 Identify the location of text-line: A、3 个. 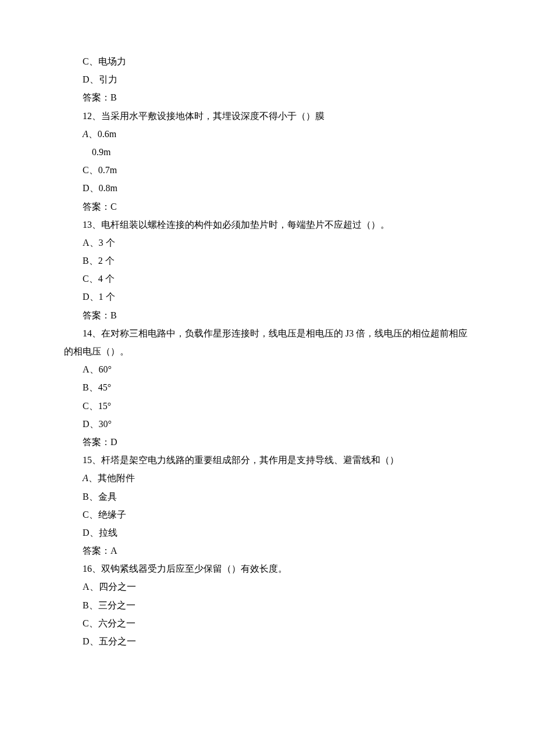
(270, 243).